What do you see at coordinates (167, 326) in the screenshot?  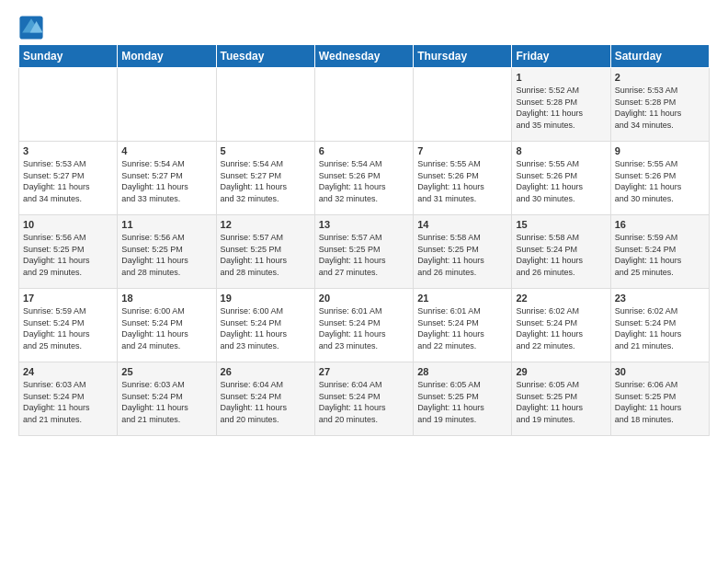 I see `calendar-cell: 18Sunrise: 6:00 AM Sunset: 5:24 PM Dayli…` at bounding box center [167, 326].